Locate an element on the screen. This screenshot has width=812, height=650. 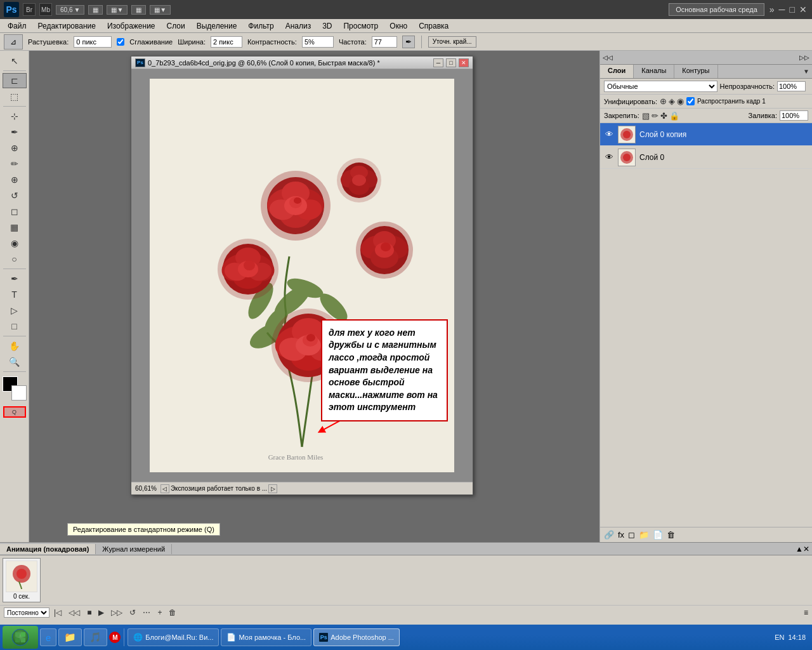
unify-position-icon: ⊕ is located at coordinates (664, 102).